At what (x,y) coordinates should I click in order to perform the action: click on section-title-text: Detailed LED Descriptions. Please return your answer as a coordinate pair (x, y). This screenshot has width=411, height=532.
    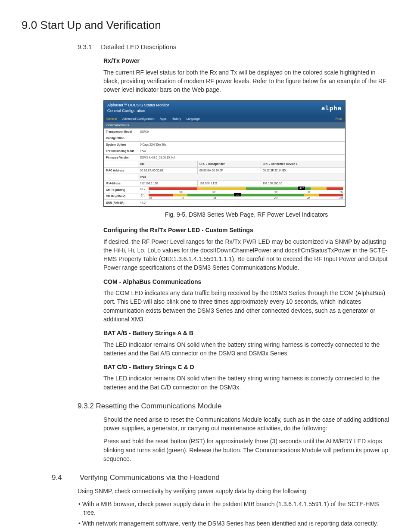
    Looking at the image, I should click on (139, 47).